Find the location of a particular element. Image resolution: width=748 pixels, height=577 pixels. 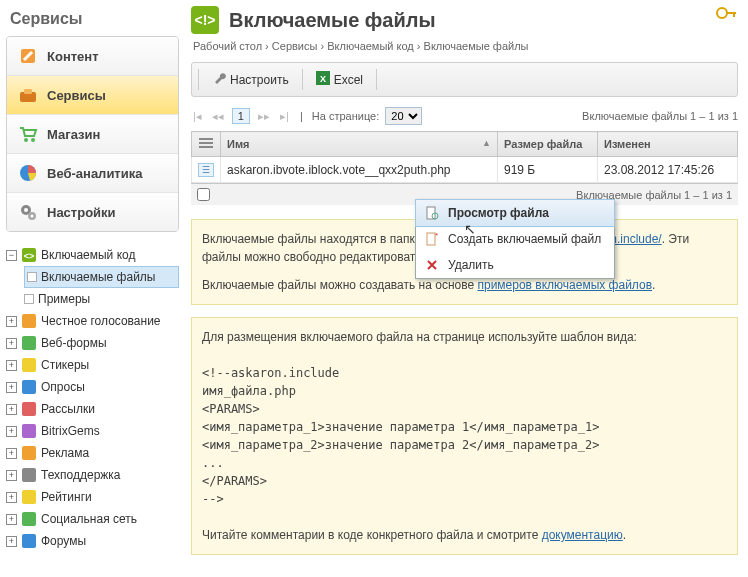

tree-node: +Опросы is located at coordinates (92, 387).